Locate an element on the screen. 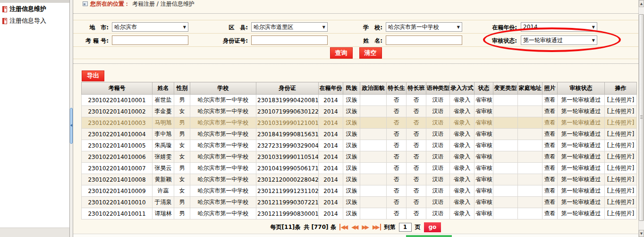 This screenshot has width=644, height=237. id-card-input is located at coordinates (289, 40).